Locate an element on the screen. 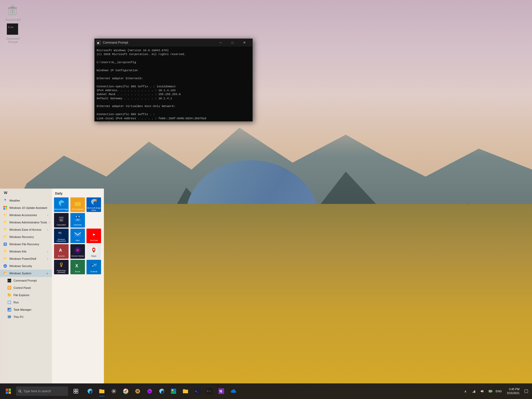 This screenshot has height=399, width=532. tile-excel: X Excel is located at coordinates (78, 267).